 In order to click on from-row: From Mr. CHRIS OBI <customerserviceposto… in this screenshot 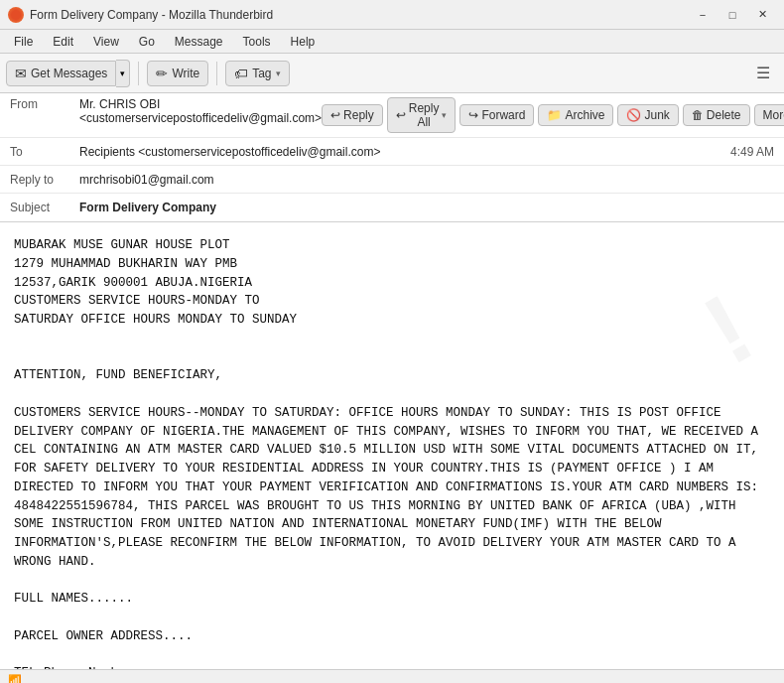, I will do `click(392, 115)`.